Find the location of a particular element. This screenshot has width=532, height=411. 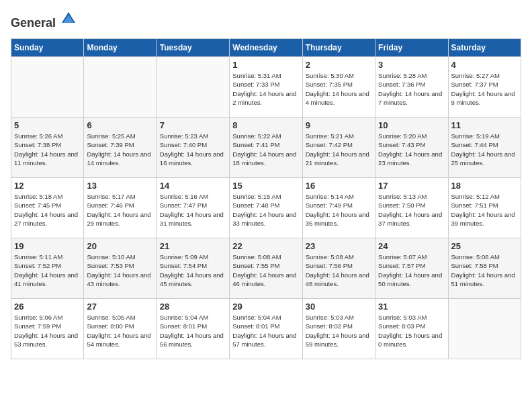

day-info: Sunrise: 5:12 AM Sunset: 7:51 PM Dayligh… is located at coordinates (485, 210).